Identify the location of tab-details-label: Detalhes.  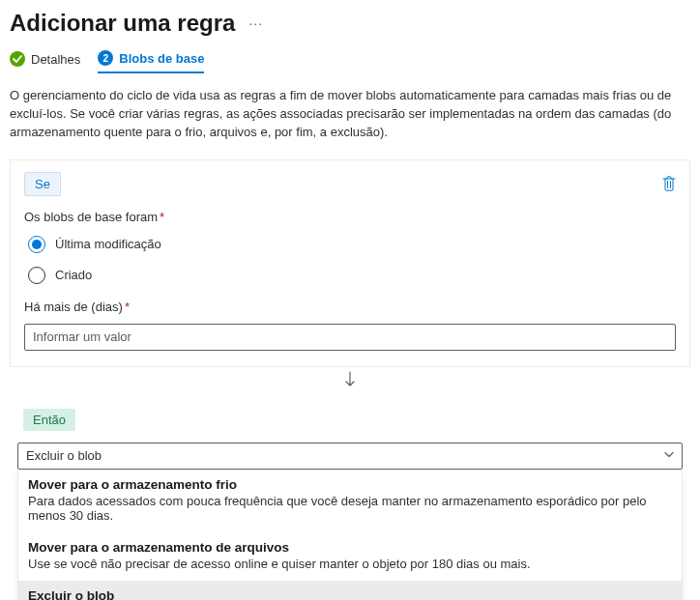
(56, 60).